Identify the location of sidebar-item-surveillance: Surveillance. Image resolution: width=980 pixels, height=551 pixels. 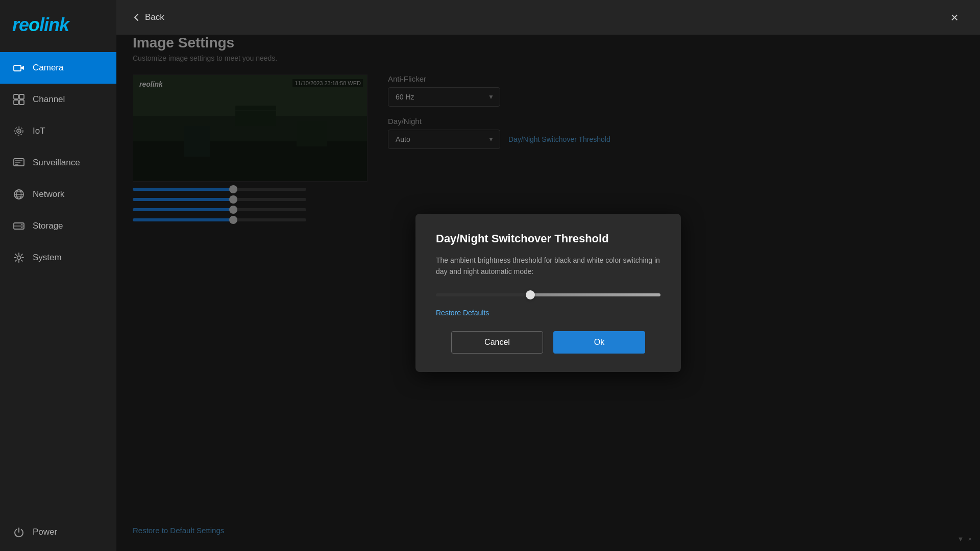
(58, 163).